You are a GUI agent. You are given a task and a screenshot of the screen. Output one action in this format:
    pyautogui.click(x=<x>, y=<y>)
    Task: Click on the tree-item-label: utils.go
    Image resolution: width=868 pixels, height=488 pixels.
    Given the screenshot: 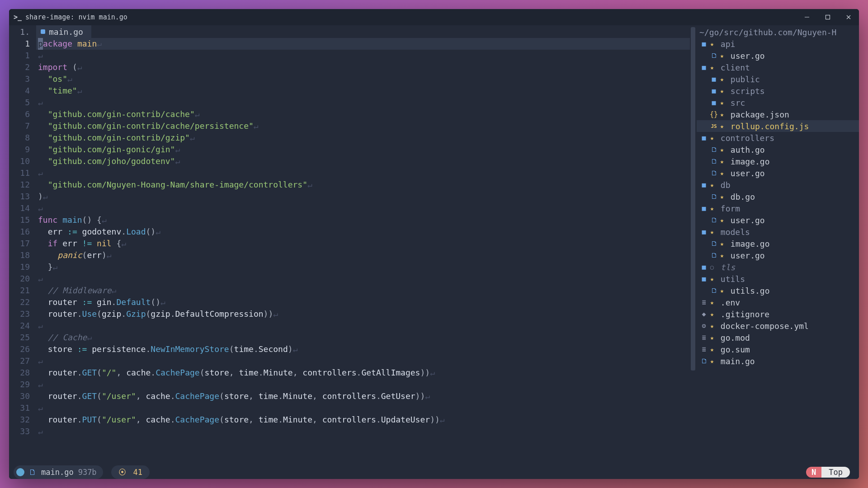 What is the action you would take?
    pyautogui.click(x=748, y=291)
    